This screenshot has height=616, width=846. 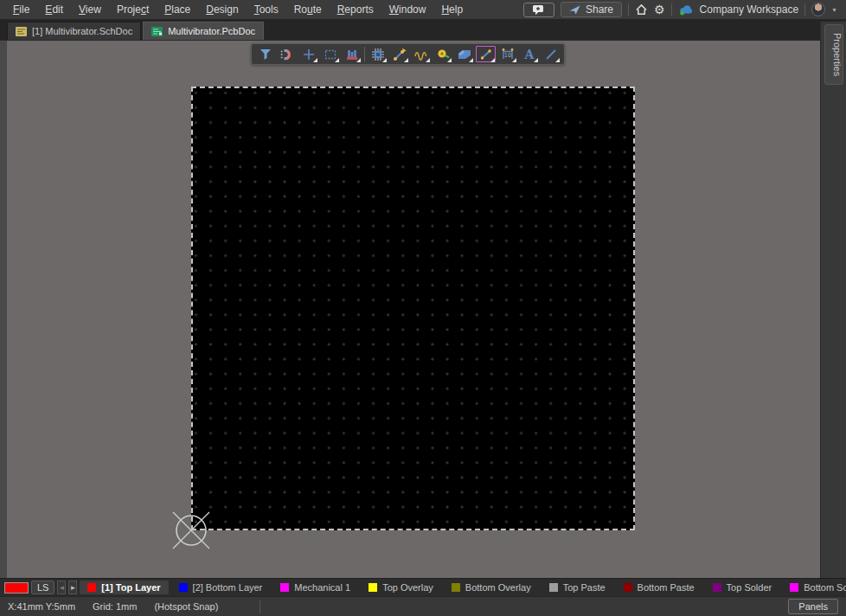 I want to click on svg-text: A, so click(x=529, y=55).